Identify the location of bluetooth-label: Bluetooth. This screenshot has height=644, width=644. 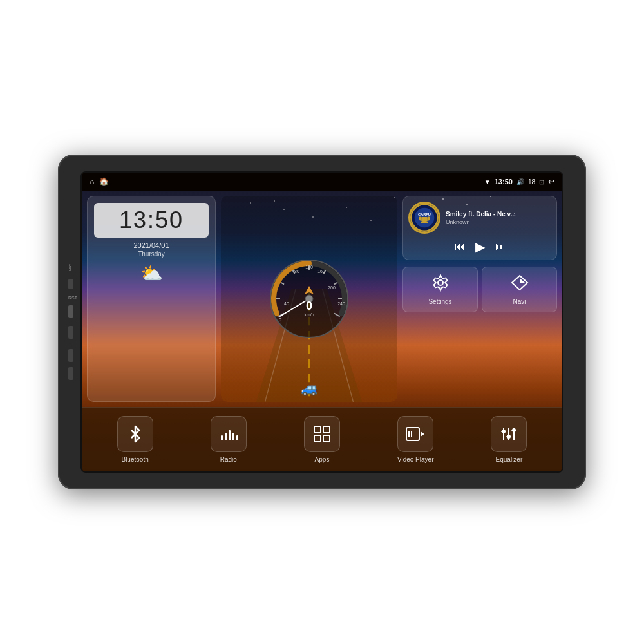
(135, 460).